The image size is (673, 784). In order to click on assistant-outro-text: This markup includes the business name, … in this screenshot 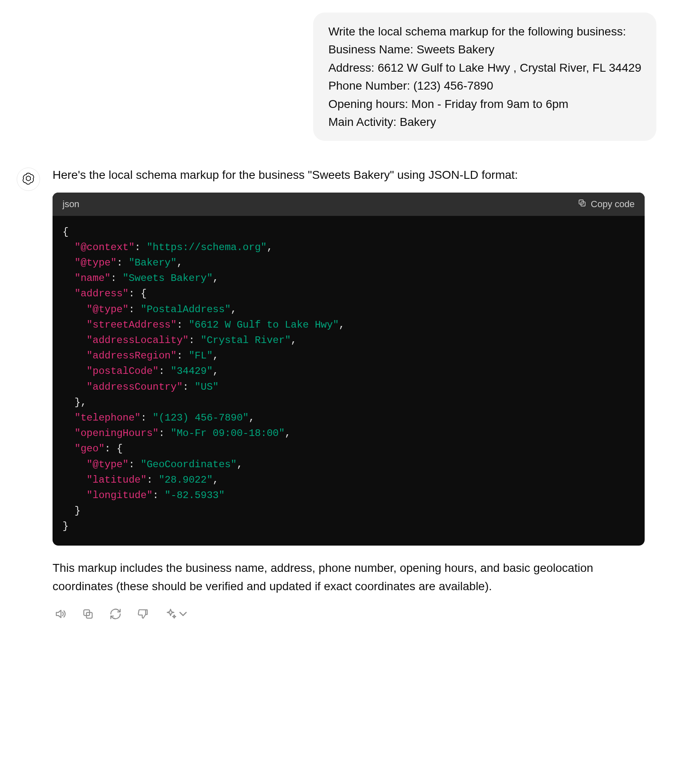, I will do `click(349, 577)`.